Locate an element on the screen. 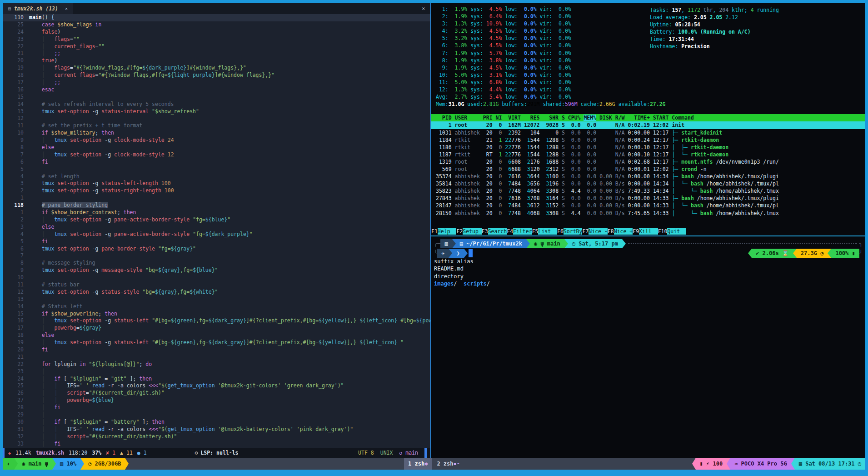  cpu-row: Avg: 2.7% sys: 5.4% low: 0.0% vir: 0.0% is located at coordinates (651, 97).